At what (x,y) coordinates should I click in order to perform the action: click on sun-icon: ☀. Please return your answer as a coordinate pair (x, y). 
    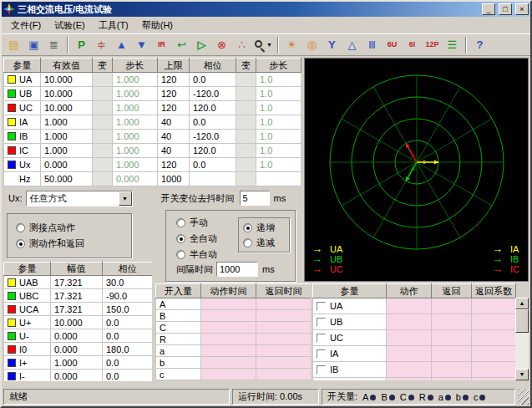
    Looking at the image, I should click on (292, 45).